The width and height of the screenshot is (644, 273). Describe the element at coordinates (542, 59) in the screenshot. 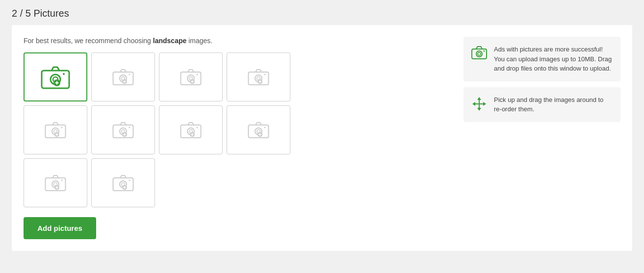

I see `upload-info-card: Ads with pictures are more successful! Y…` at that location.